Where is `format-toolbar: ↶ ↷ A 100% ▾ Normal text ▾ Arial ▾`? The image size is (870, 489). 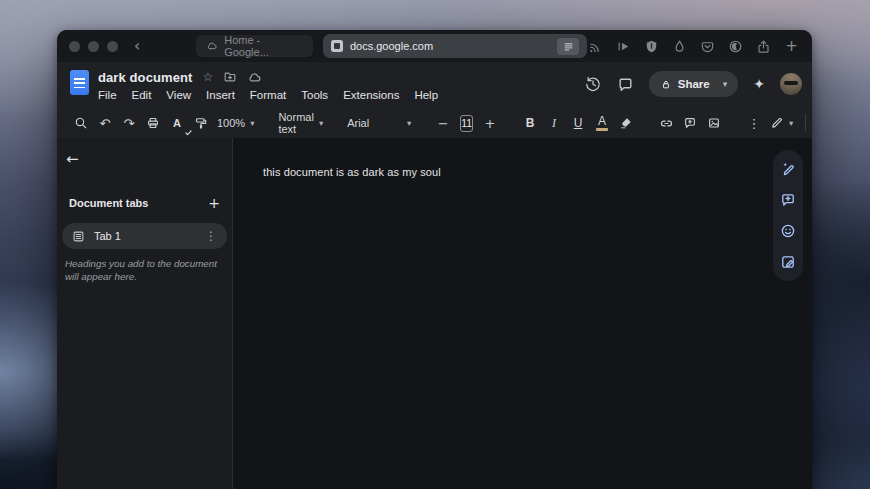 format-toolbar: ↶ ↷ A 100% ▾ Normal text ▾ Arial ▾ is located at coordinates (434, 123).